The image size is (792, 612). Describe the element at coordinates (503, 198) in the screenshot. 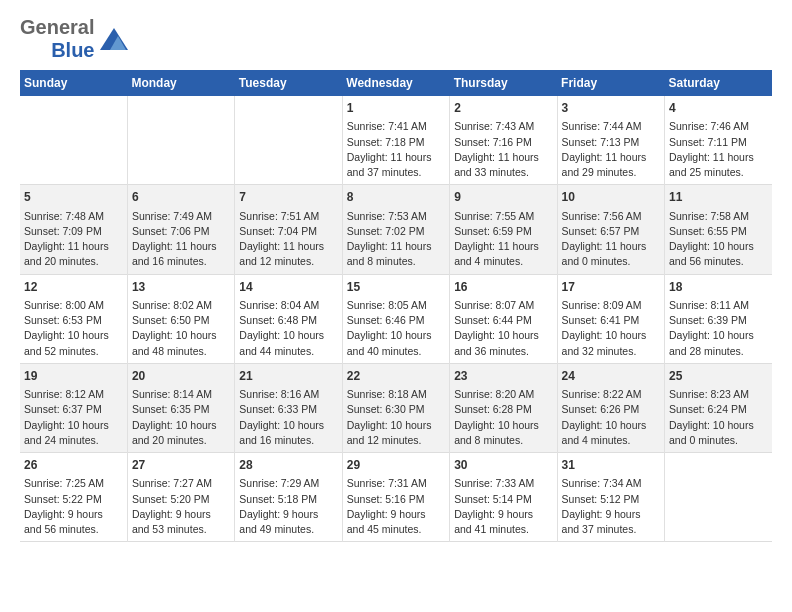

I see `day-number: 9` at that location.